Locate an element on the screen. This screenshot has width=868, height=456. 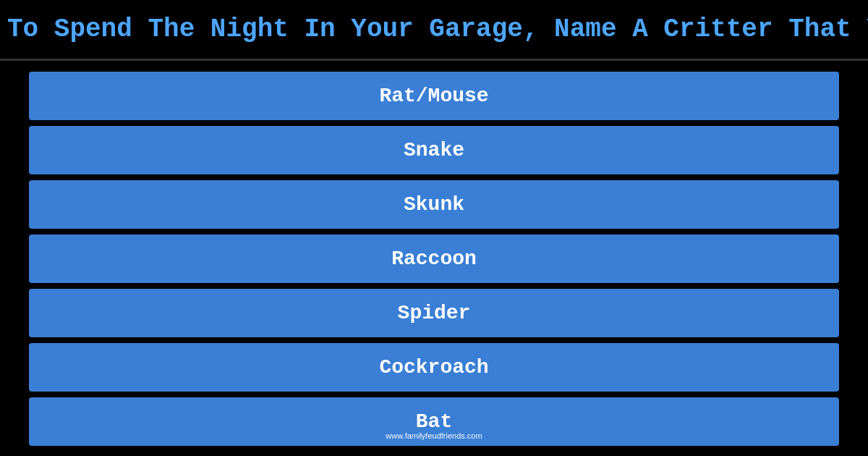
answer-row-2: Snake is located at coordinates (434, 151).